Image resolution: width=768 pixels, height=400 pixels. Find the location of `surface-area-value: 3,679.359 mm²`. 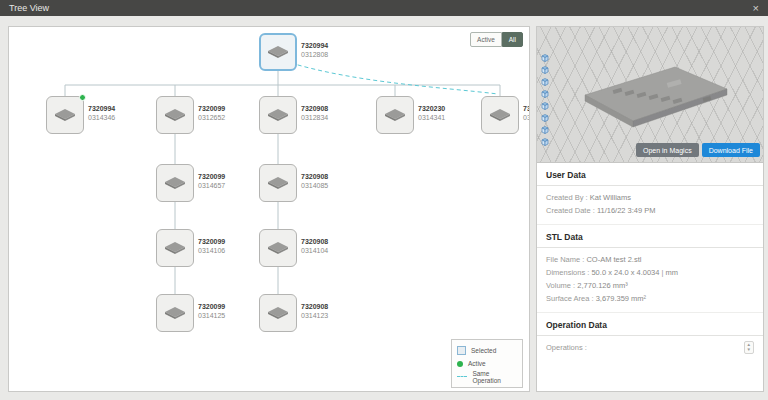

surface-area-value: 3,679.359 mm² is located at coordinates (621, 298).